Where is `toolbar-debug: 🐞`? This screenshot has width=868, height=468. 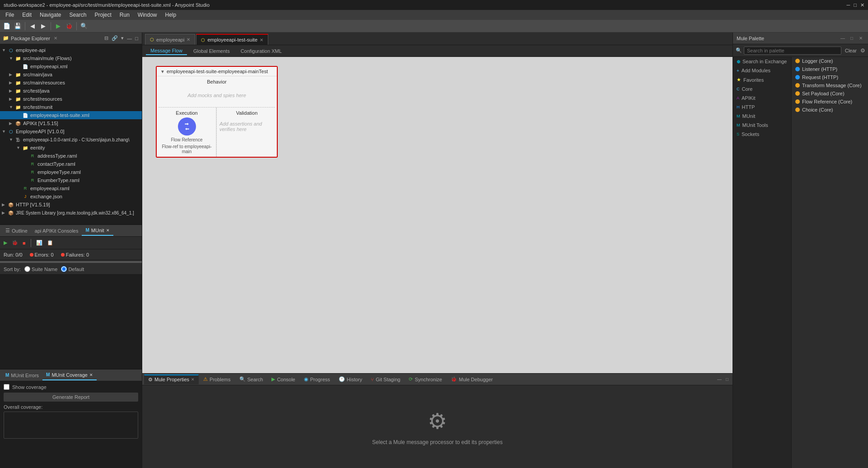 toolbar-debug: 🐞 is located at coordinates (69, 26).